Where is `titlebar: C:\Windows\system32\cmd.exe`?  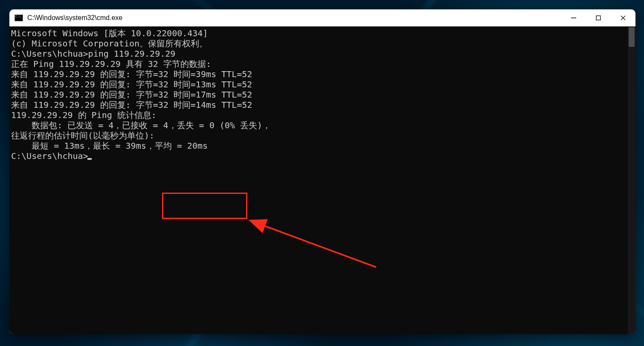 titlebar: C:\Windows\system32\cmd.exe is located at coordinates (322, 18).